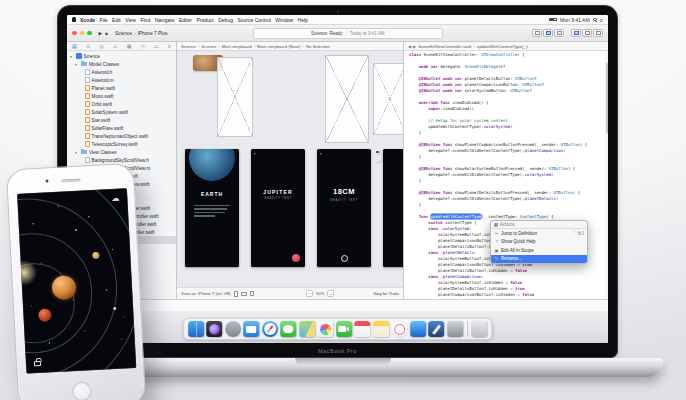 The height and width of the screenshot is (400, 686). I want to click on stop-button: ■, so click(106, 34).